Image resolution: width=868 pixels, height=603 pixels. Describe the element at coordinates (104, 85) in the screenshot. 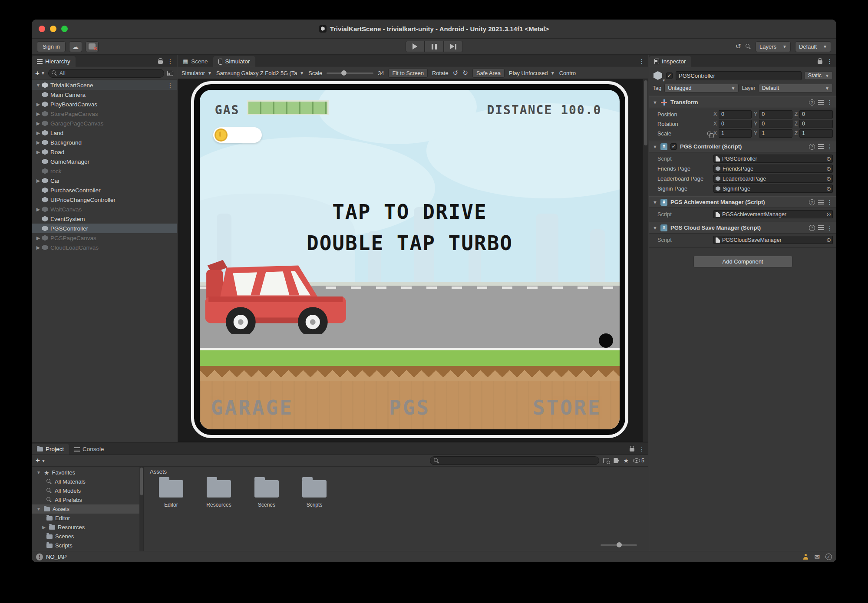

I see `tree-item-scene: ▼ TrivialKartScene ⋮` at that location.